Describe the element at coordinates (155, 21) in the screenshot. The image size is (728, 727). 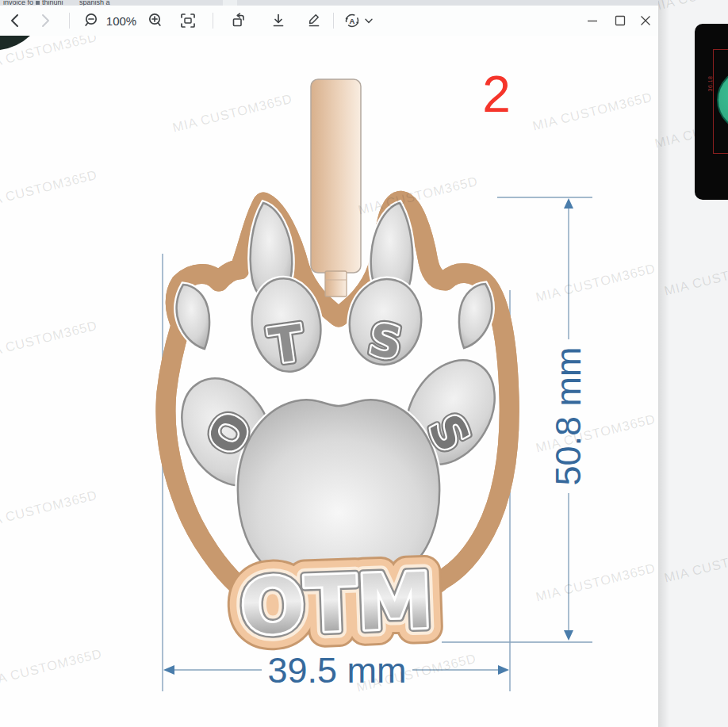
I see `zoom-in-button` at that location.